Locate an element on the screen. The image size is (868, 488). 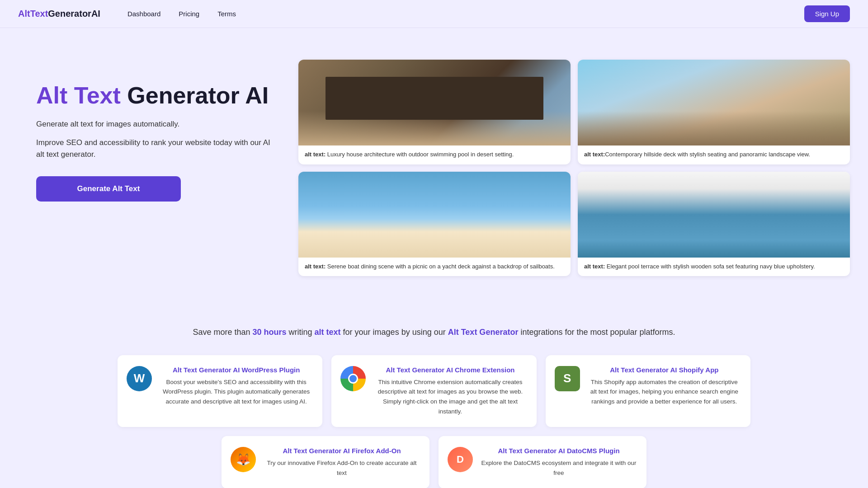
alt-label-1: alt text: is located at coordinates (315, 155).